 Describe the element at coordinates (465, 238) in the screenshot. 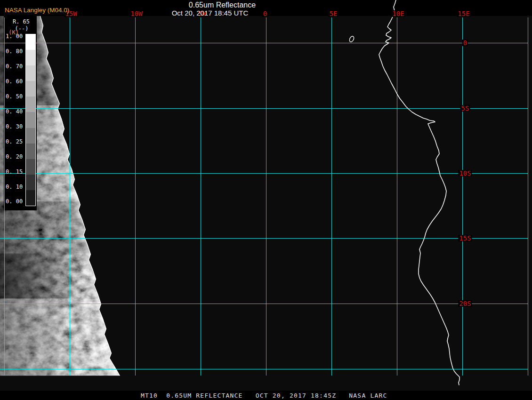

I see `latitude-label: 15S` at that location.